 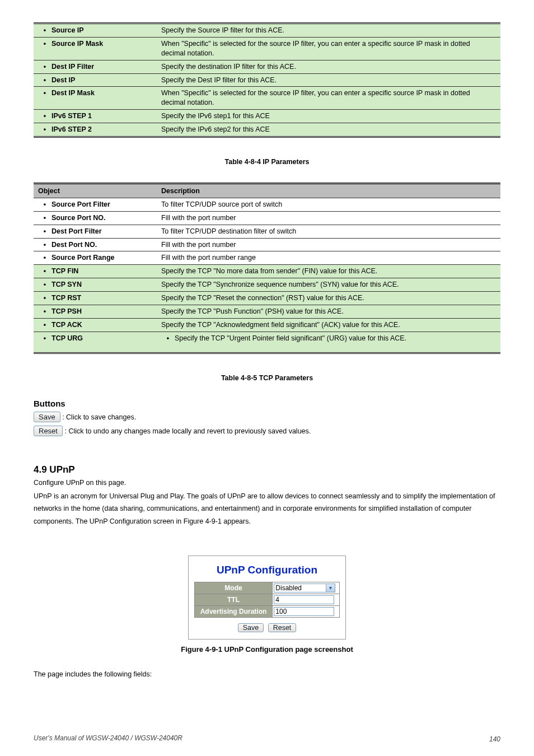 What do you see at coordinates (188, 431) in the screenshot?
I see `reset-button-text: : Click to undo any changes made locally…` at bounding box center [188, 431].